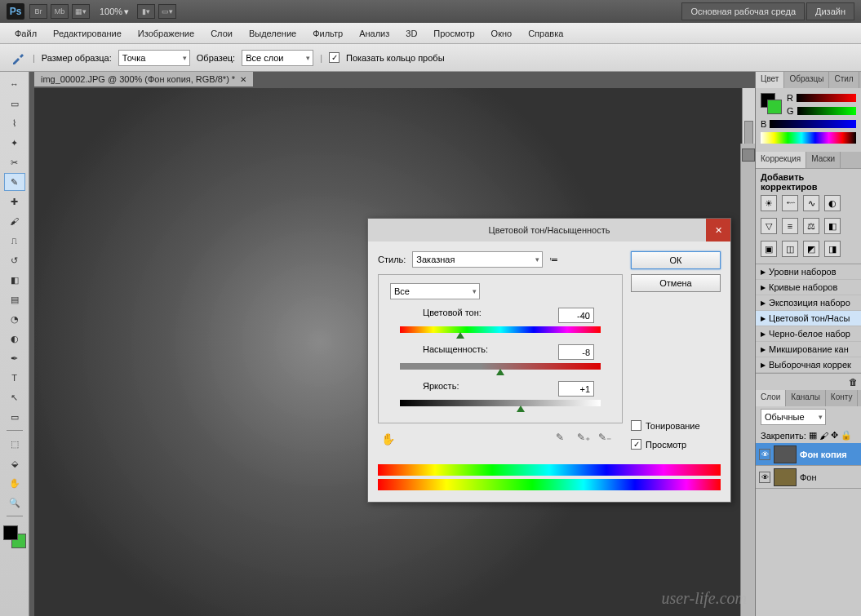 The width and height of the screenshot is (861, 616). I want to click on menu-layers: Слои, so click(222, 33).